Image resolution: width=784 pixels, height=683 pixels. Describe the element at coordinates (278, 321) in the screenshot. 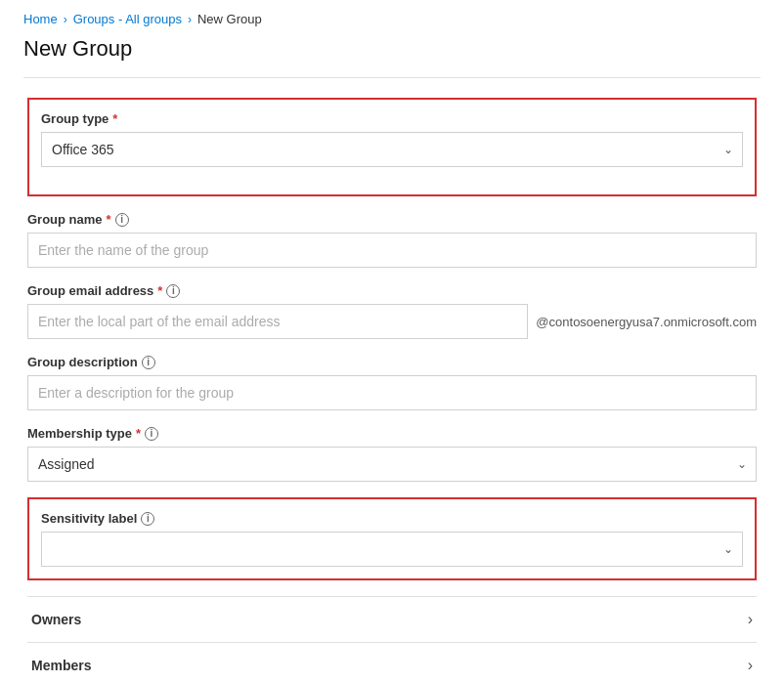

I see `email-input-wrapper` at that location.